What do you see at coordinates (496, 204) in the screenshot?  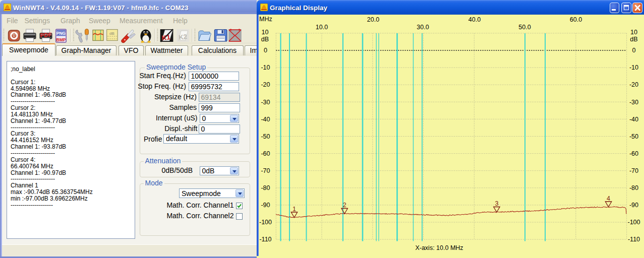 I see `svg-text: 3` at bounding box center [496, 204].